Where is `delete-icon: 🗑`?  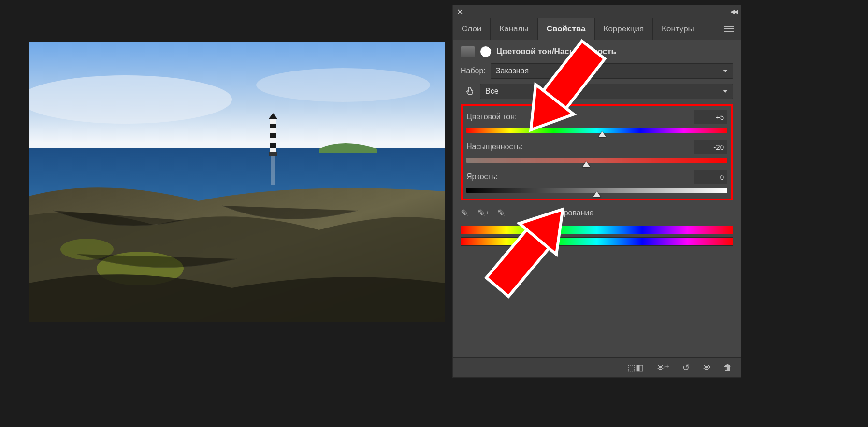 delete-icon: 🗑 is located at coordinates (728, 368).